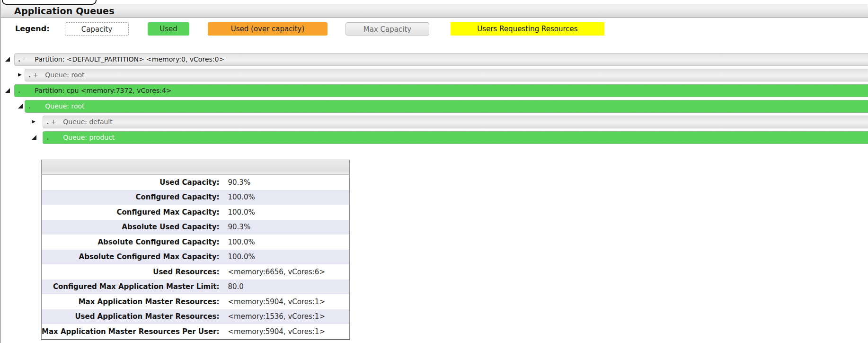  What do you see at coordinates (196, 182) in the screenshot?
I see `table-row: Used Capacity: 90.3%` at bounding box center [196, 182].